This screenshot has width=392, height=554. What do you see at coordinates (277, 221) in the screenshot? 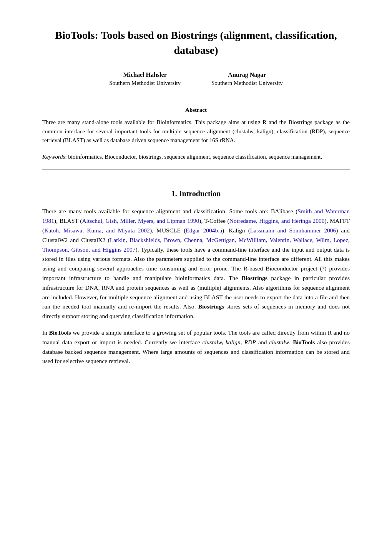
I see `citation-notredame: Notredame, Higgins, and Heringa 2000` at bounding box center [277, 221].